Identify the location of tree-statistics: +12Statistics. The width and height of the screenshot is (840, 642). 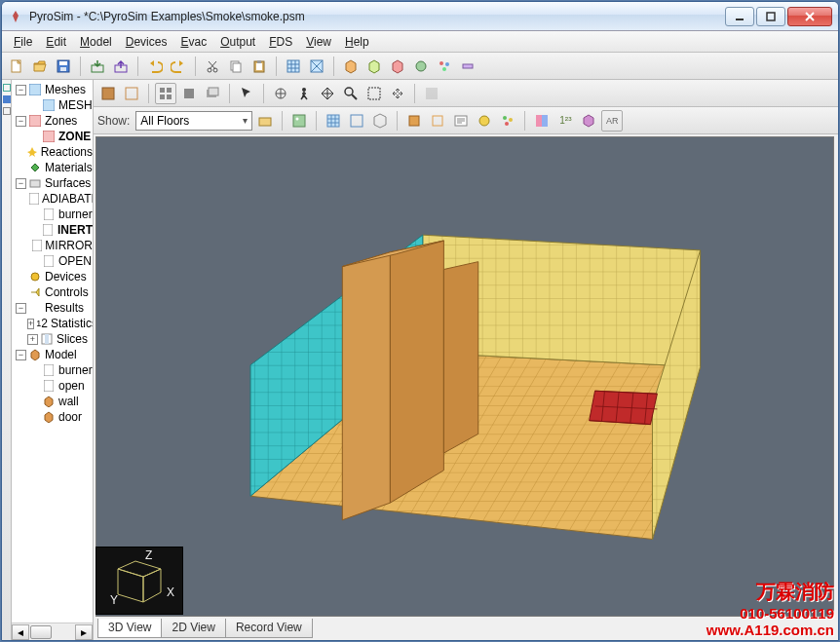
(53, 323).